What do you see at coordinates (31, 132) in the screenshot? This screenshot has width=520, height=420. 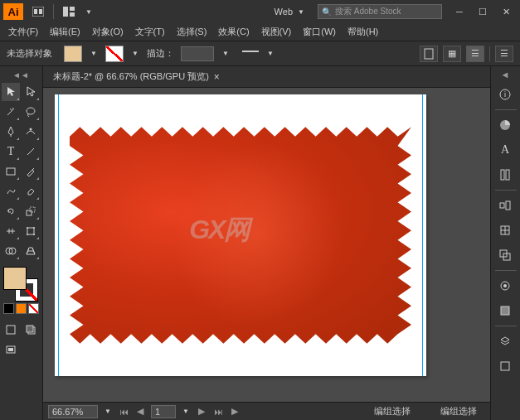 I see `curvature-tool` at bounding box center [31, 132].